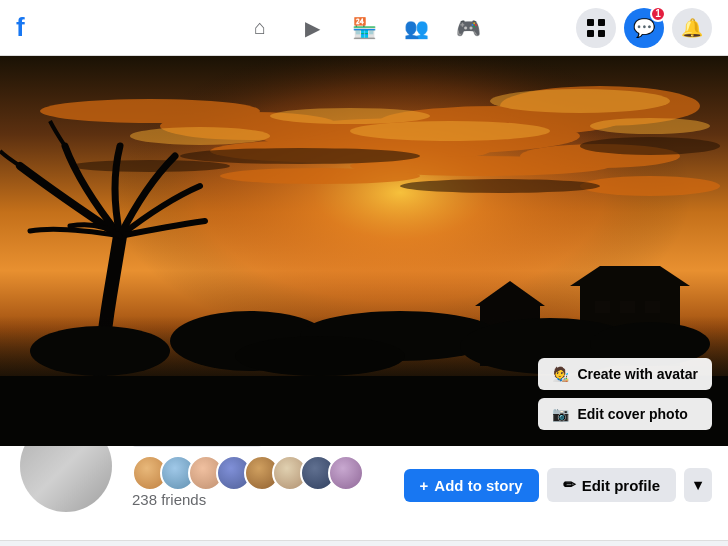  What do you see at coordinates (186, 485) in the screenshot?
I see `profile-left: 238 friends` at bounding box center [186, 485].